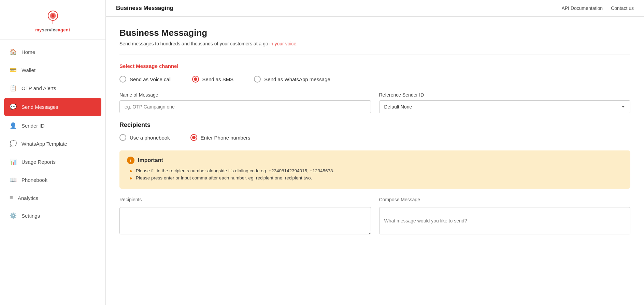 This screenshot has width=644, height=305. Describe the element at coordinates (40, 107) in the screenshot. I see `sidebar-item-label-send: Send Messages` at that location.